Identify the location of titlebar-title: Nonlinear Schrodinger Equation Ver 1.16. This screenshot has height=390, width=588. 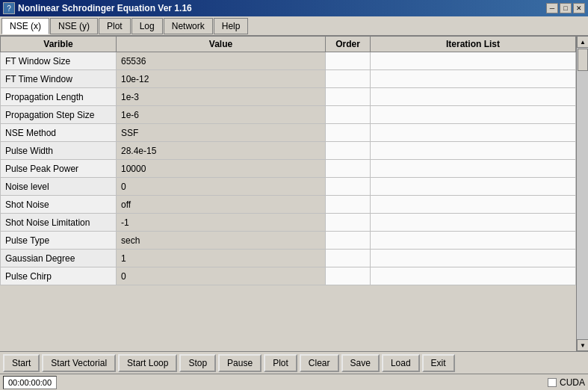
(105, 8).